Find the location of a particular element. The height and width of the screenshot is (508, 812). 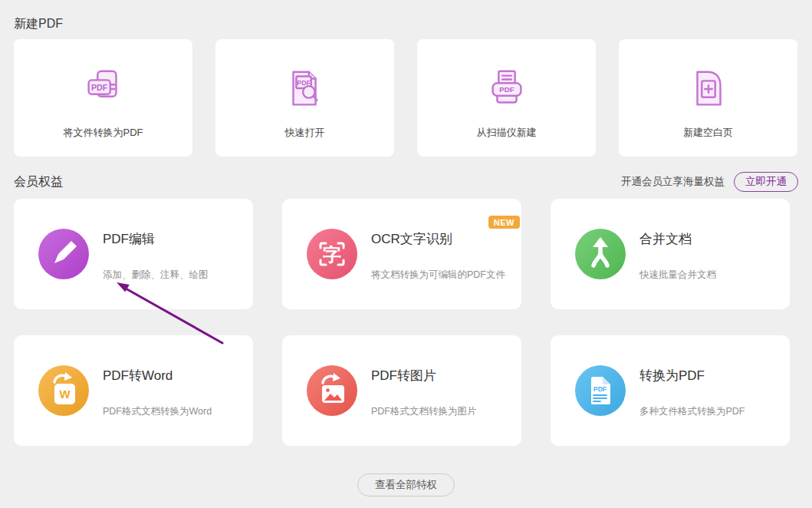

card-label: 快速打开 is located at coordinates (305, 133).